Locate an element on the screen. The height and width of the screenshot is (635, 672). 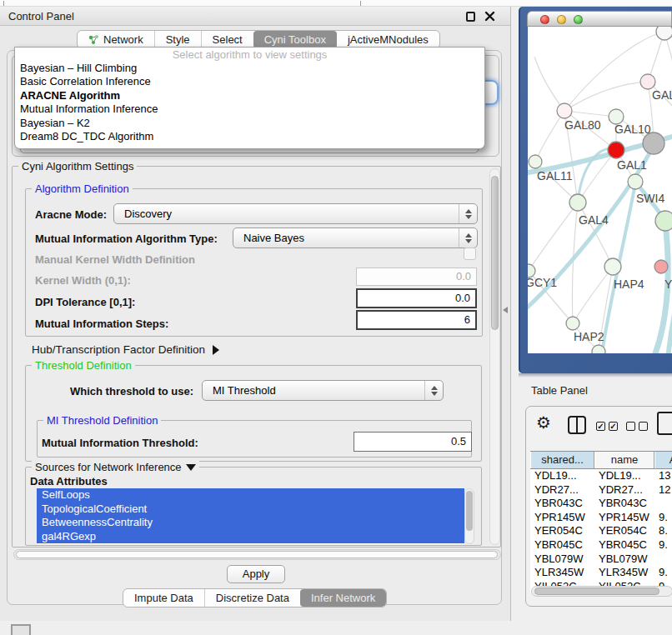
bottom-left-grip-icon is located at coordinates (21, 630).